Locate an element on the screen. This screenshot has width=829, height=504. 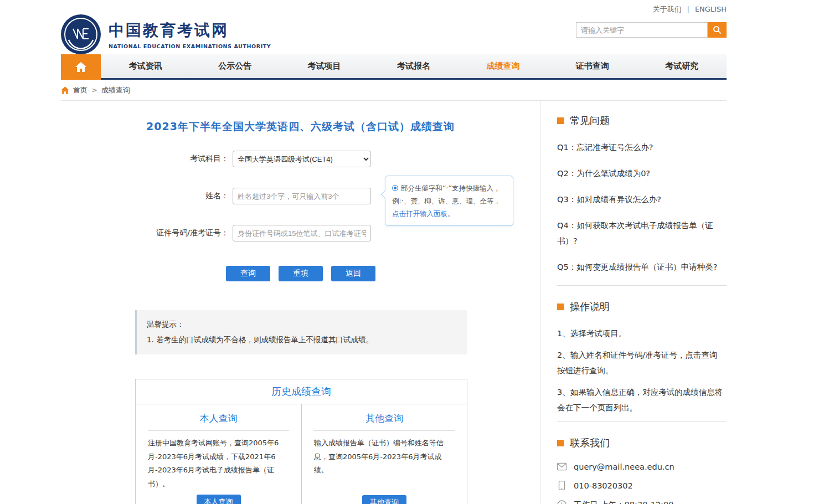
nav-item-exam-research: 考试研究 is located at coordinates (682, 66).